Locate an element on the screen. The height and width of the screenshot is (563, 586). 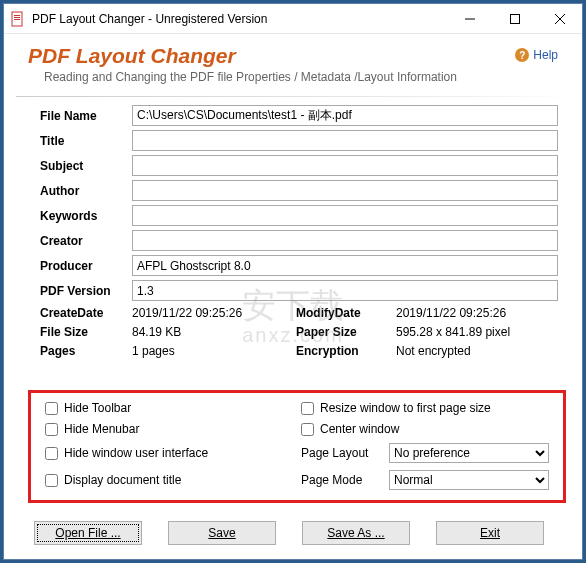
button-bar: Open File ... Save Save As ... Exit is located at coordinates (293, 535).